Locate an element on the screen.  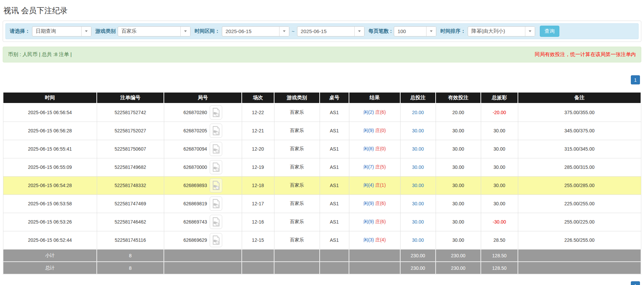
table-row: 2025-06-15 06:56:28522581752027626870205… is located at coordinates (322, 131).